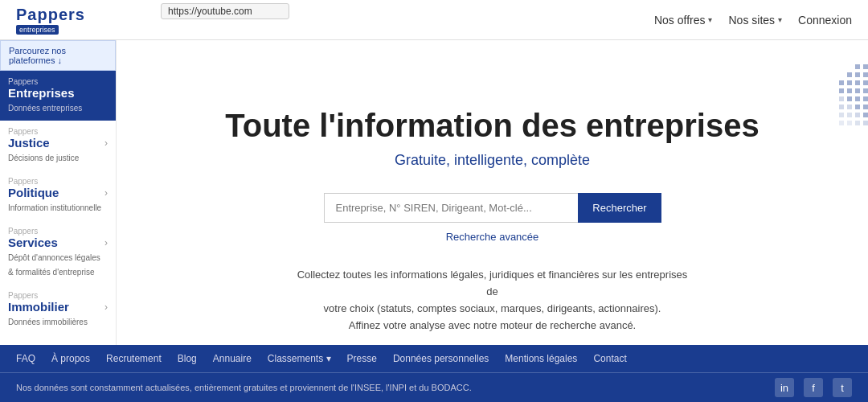 The width and height of the screenshot is (868, 402). I want to click on sidebar-pappers-label-0: Pappers, so click(58, 82).